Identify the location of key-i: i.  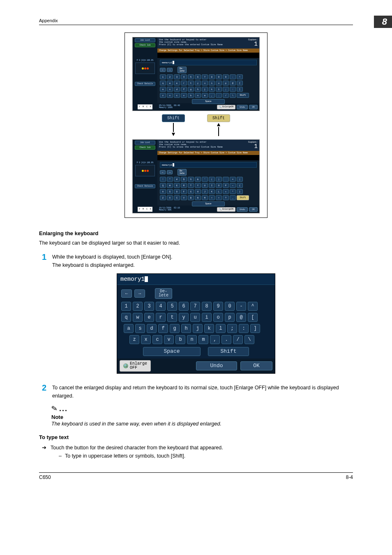
(212, 83).